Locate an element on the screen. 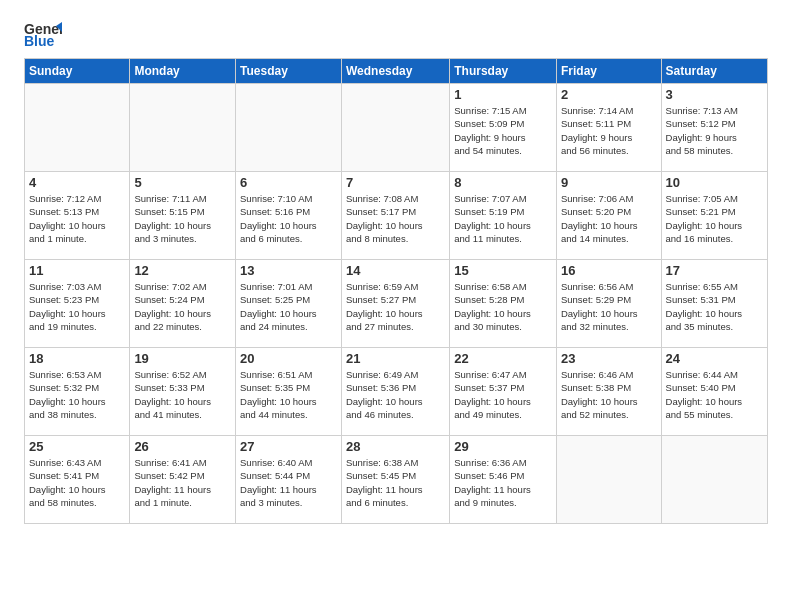 Image resolution: width=792 pixels, height=612 pixels. day-info: Sunrise: 7:10 AM Sunset: 5:16 PM Dayligh… is located at coordinates (288, 218).